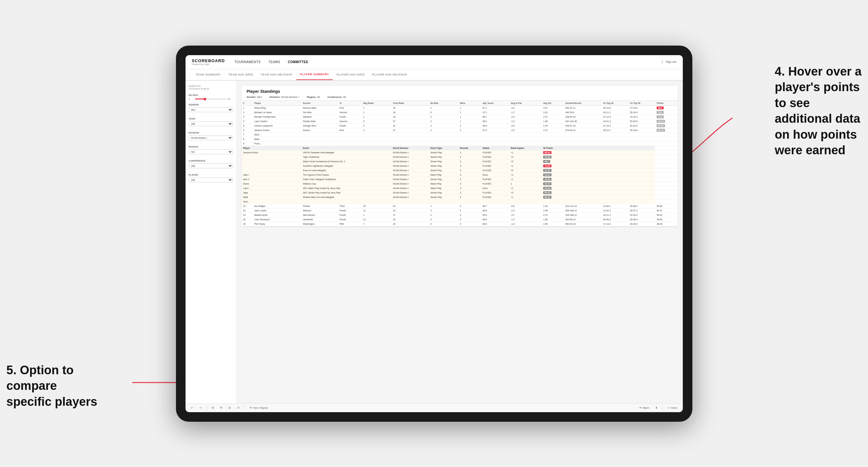 Image resolution: width=868 pixels, height=467 pixels. What do you see at coordinates (410, 139) in the screenshot?
I see `cell-conf-rank` at bounding box center [410, 139].